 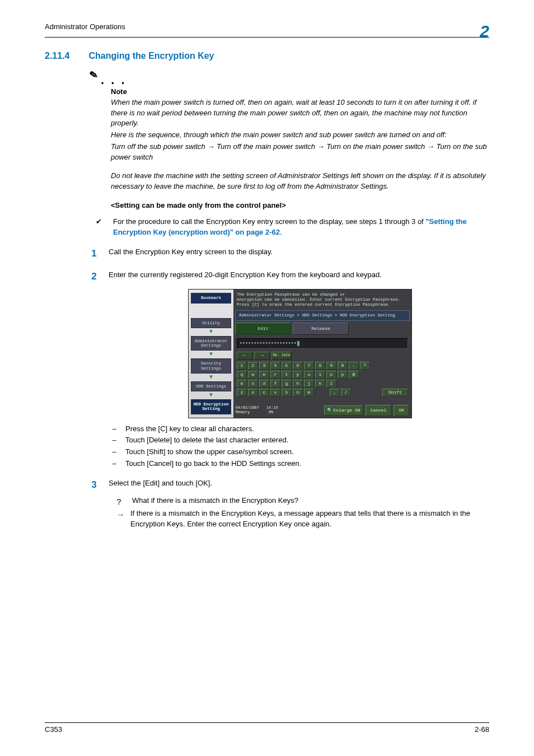 What do you see at coordinates (160, 485) in the screenshot?
I see `step-3-text: Select the [Edit] and touch [OK].` at bounding box center [160, 485].